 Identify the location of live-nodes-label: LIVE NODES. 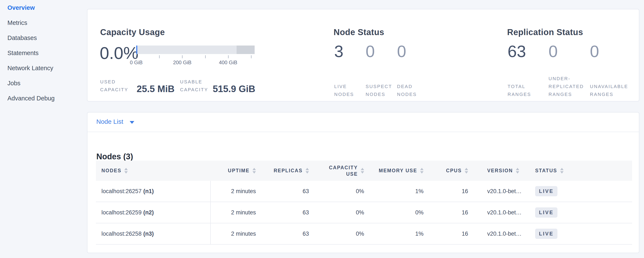
(350, 90).